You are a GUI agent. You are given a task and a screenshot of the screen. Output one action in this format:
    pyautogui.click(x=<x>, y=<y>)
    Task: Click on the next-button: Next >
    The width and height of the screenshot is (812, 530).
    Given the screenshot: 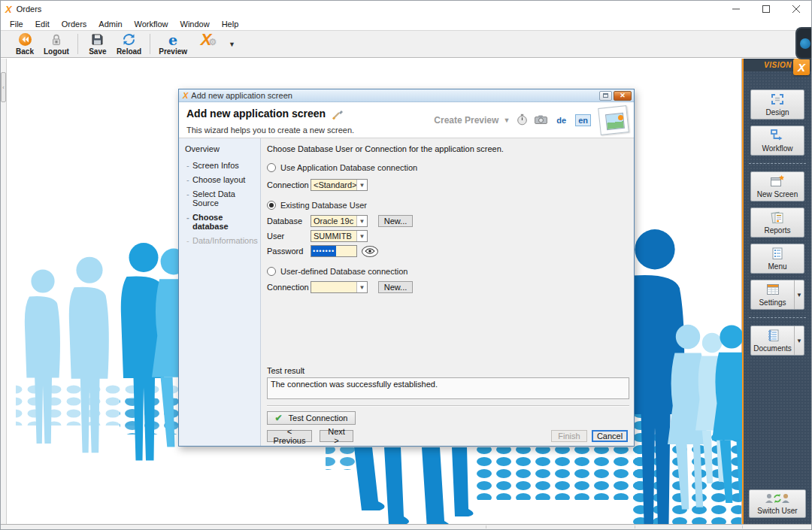 What is the action you would take?
    pyautogui.click(x=337, y=436)
    